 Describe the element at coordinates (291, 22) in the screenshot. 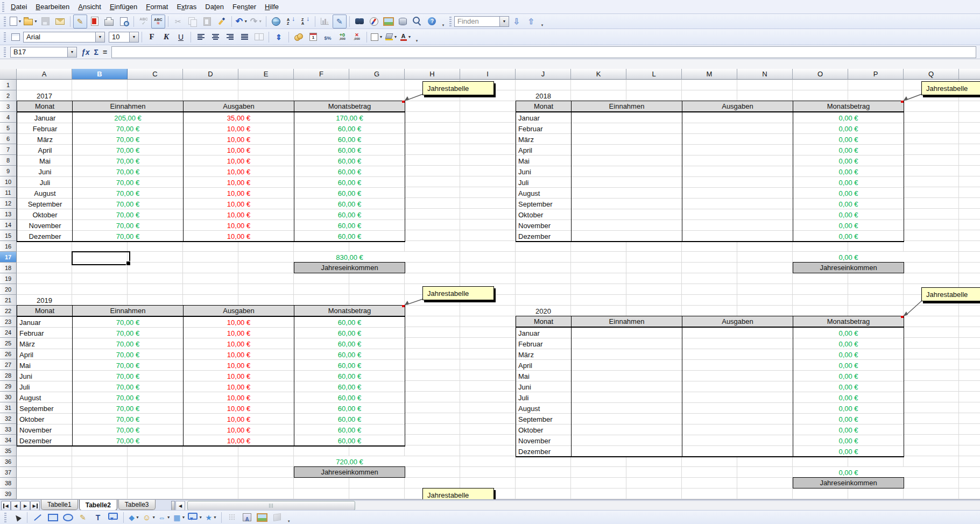

I see `sort-ascending-button` at that location.